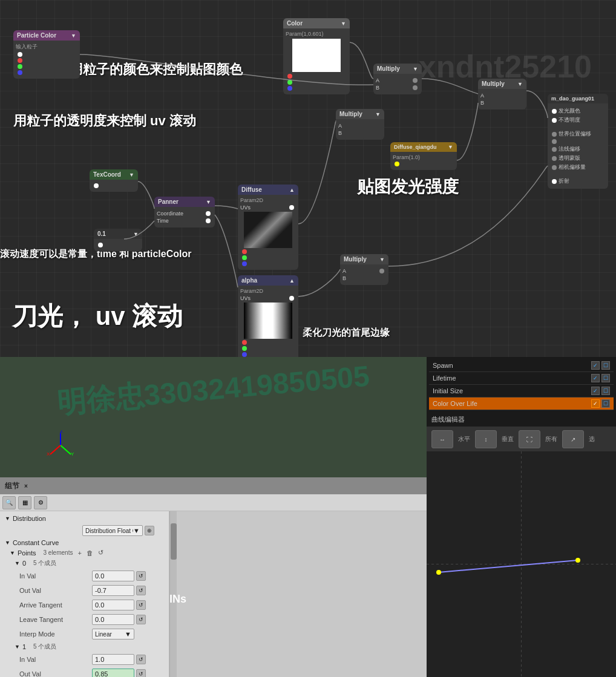  What do you see at coordinates (173, 594) in the screenshot?
I see `scrollbar` at bounding box center [173, 594].